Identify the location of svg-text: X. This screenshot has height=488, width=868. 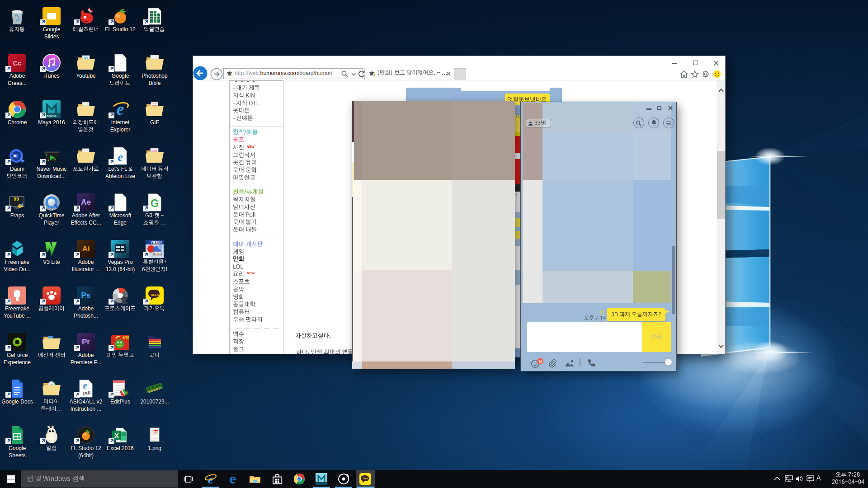
(117, 436).